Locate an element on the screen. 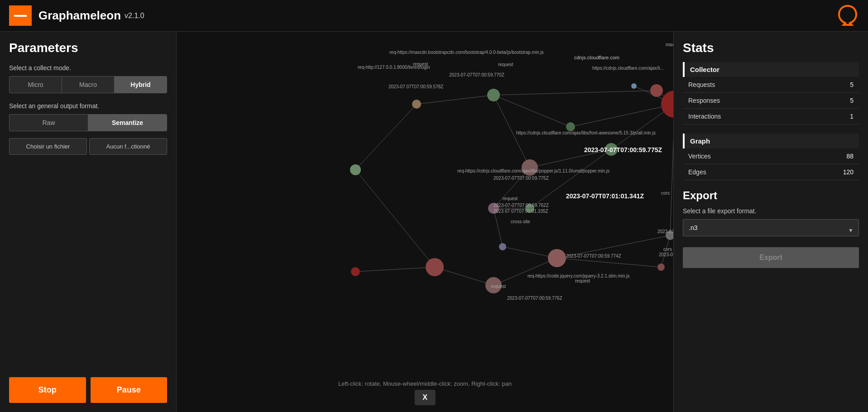 Image resolution: width=868 pixels, height=412 pixels. choose-file-button: Choisir un fichier is located at coordinates (48, 147).